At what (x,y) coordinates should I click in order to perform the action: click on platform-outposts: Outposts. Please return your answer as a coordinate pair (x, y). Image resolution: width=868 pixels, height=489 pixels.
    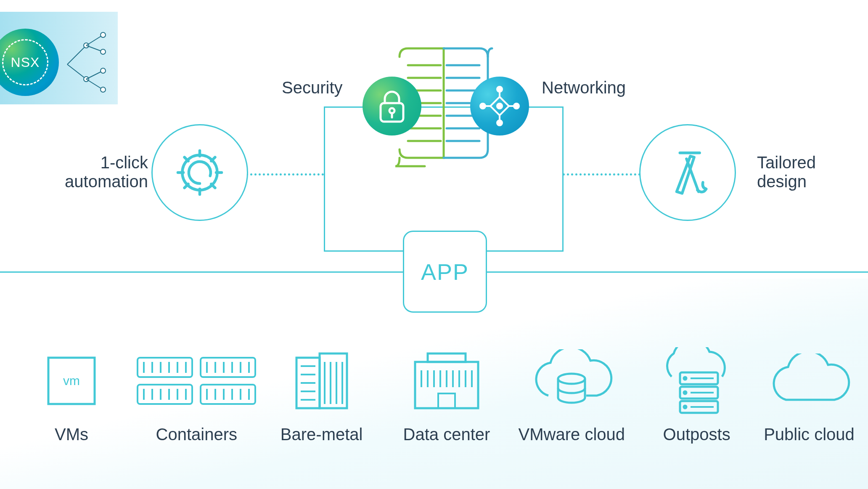
    Looking at the image, I should click on (697, 396).